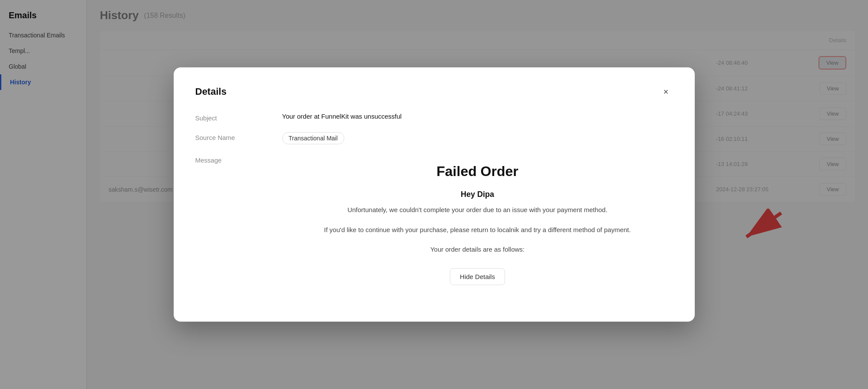 The height and width of the screenshot is (389, 868). What do you see at coordinates (478, 116) in the screenshot?
I see `subject-value: Your order at FunnelKit was unsuccessful` at bounding box center [478, 116].